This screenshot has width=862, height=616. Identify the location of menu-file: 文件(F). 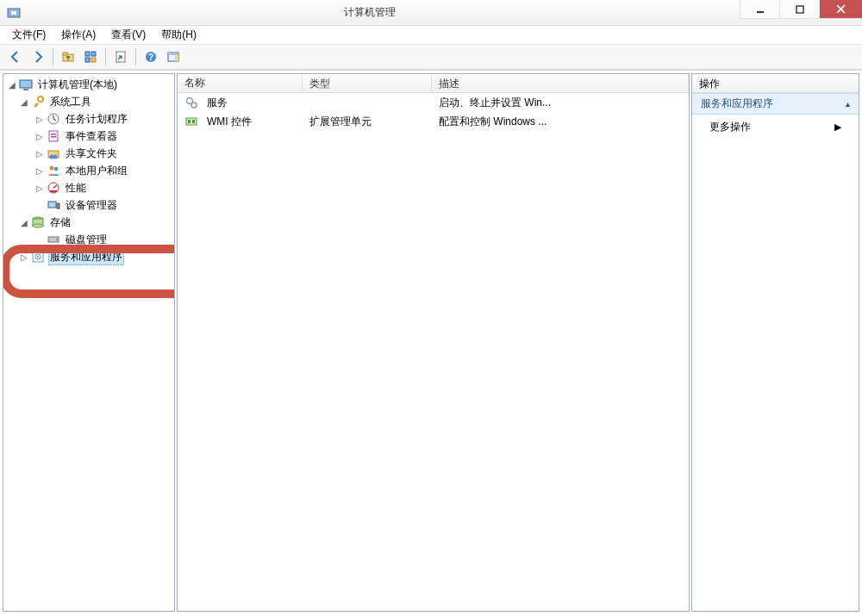
(31, 34).